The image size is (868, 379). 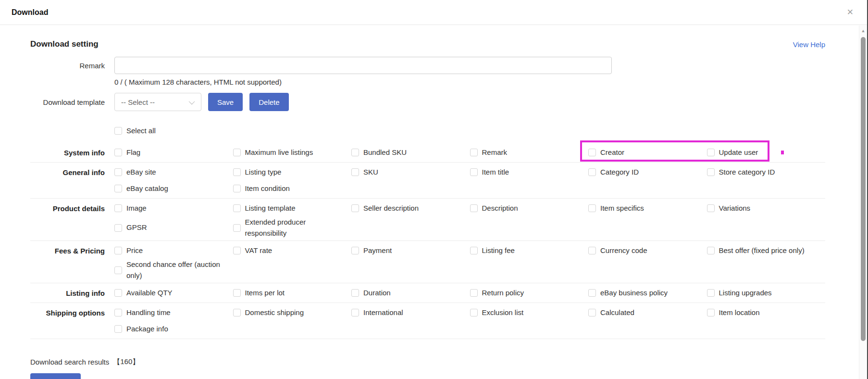 What do you see at coordinates (410, 208) in the screenshot?
I see `checkbox-item: Seller description` at bounding box center [410, 208].